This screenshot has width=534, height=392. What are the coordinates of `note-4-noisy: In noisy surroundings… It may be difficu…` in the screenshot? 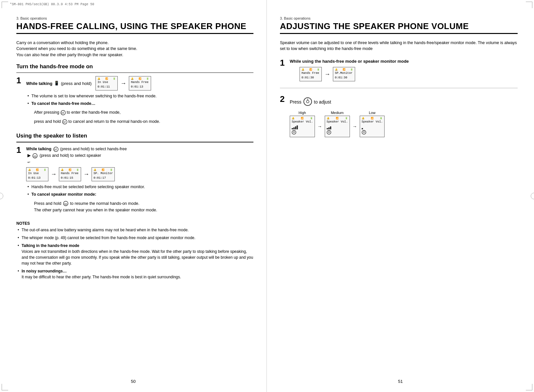 It's located at (135, 274).